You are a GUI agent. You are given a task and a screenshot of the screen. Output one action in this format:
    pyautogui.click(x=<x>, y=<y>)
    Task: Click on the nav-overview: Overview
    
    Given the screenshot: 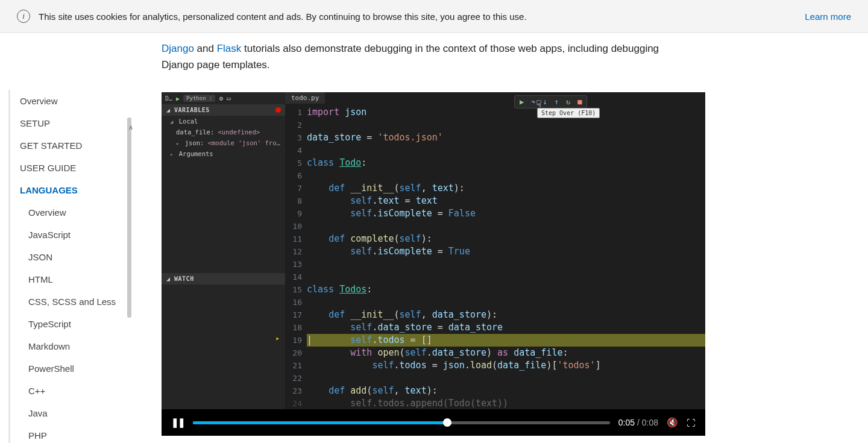 What is the action you would take?
    pyautogui.click(x=76, y=101)
    